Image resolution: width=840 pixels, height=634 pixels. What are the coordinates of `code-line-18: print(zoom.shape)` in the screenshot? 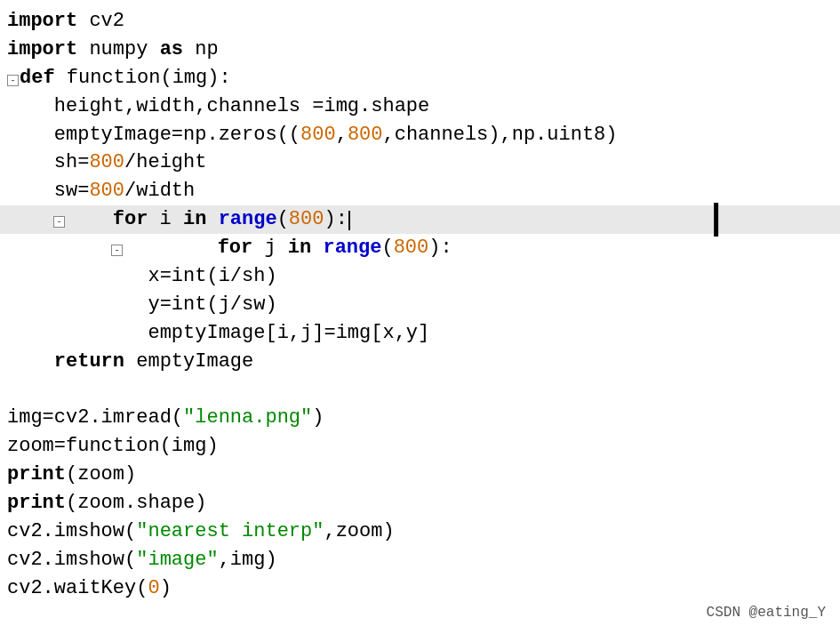 It's located at (420, 503).